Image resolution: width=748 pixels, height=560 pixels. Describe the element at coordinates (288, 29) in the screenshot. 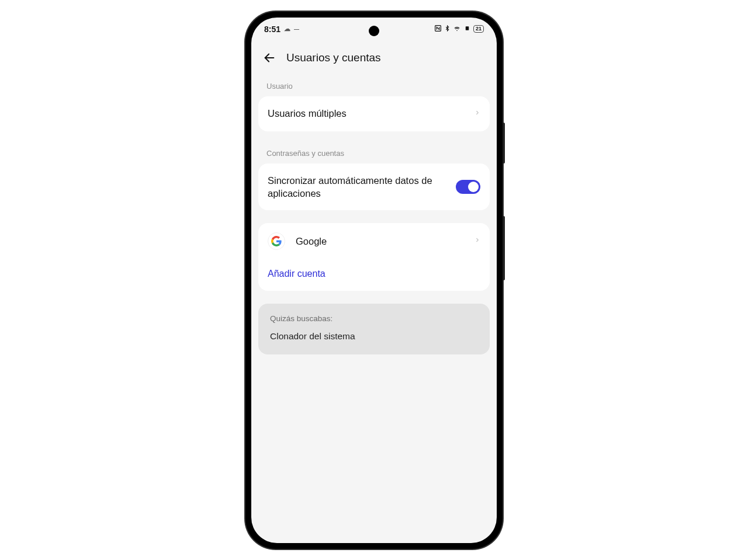

I see `cloud-icon: ☁` at that location.